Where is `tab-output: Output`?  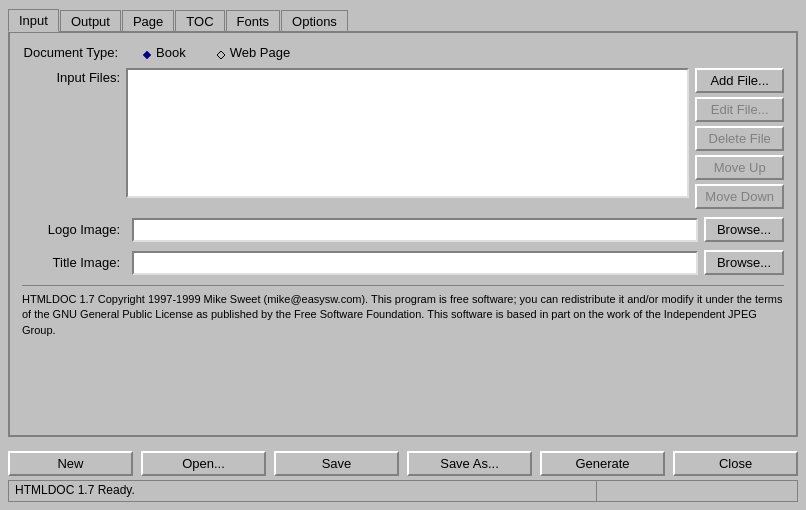
tab-output: Output is located at coordinates (90, 21).